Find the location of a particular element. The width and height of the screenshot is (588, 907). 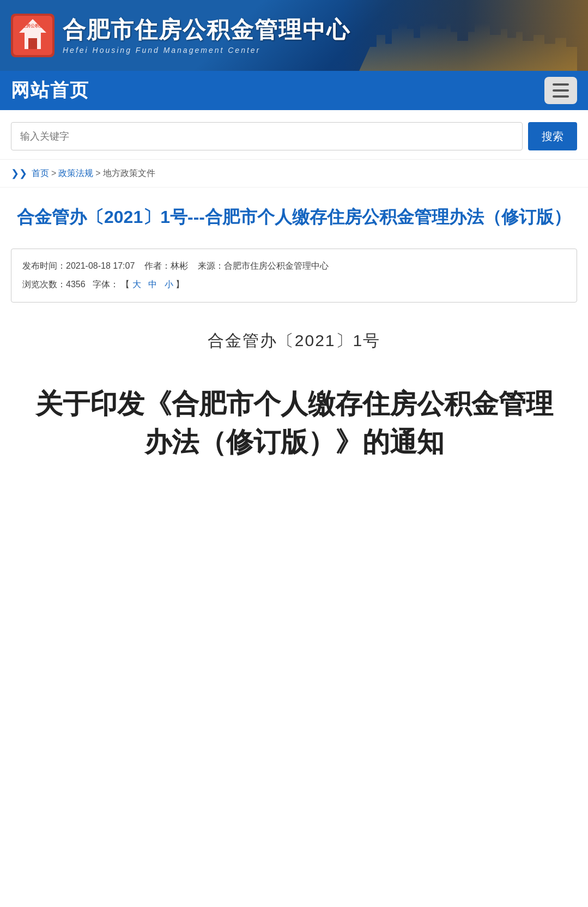

publish-label: 发布时间： is located at coordinates (44, 266).